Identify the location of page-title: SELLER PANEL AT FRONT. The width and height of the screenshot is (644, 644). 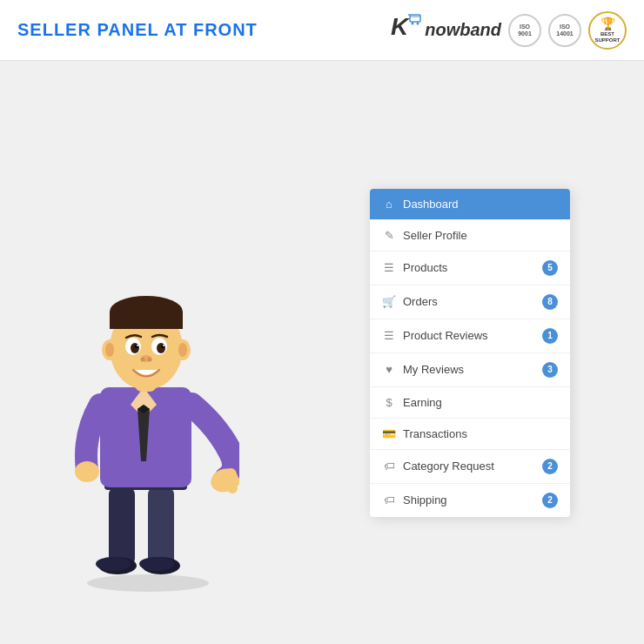
(138, 30).